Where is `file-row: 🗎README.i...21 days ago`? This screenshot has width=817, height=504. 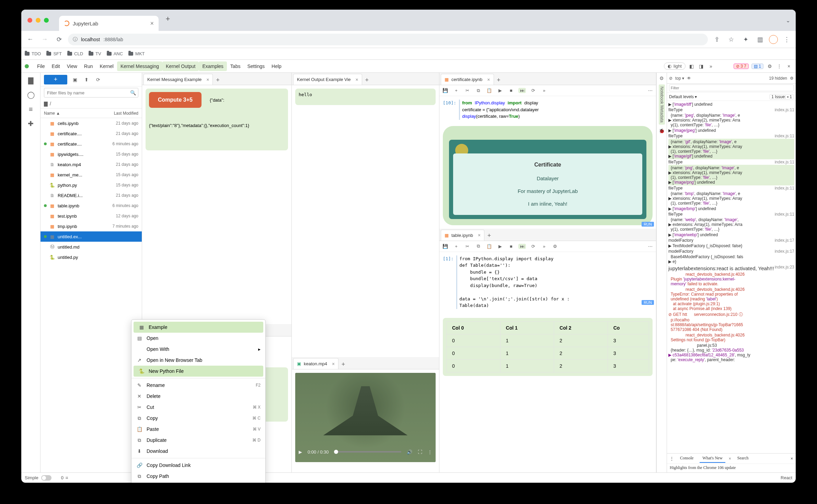 file-row: 🗎README.i...21 days ago is located at coordinates (91, 195).